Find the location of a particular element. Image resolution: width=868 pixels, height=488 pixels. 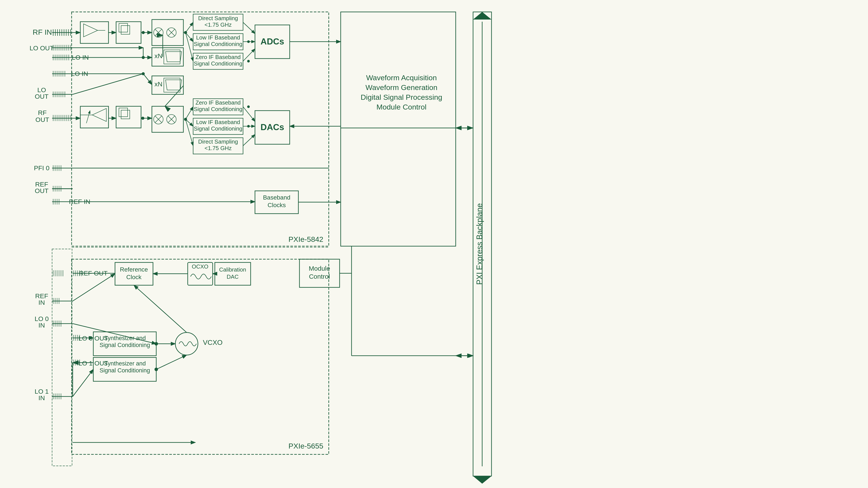

dsp-label: Digital Signal Processing is located at coordinates (401, 97).